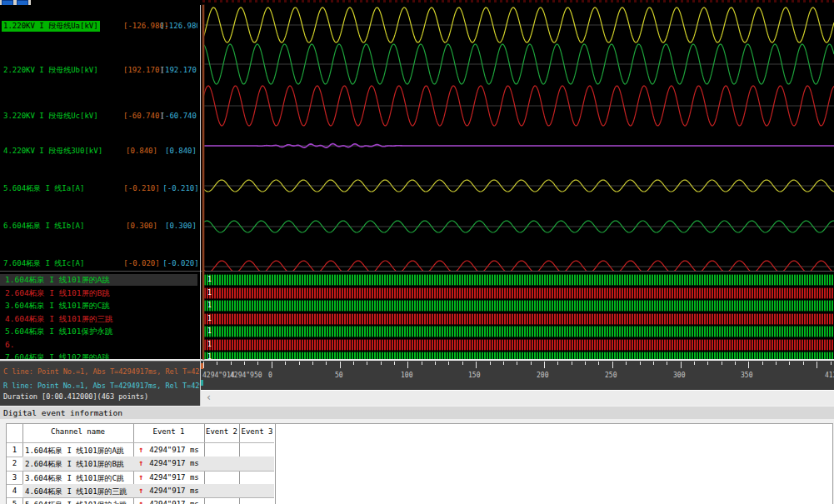  I want to click on analog-value-1: [-0.020], so click(142, 263).